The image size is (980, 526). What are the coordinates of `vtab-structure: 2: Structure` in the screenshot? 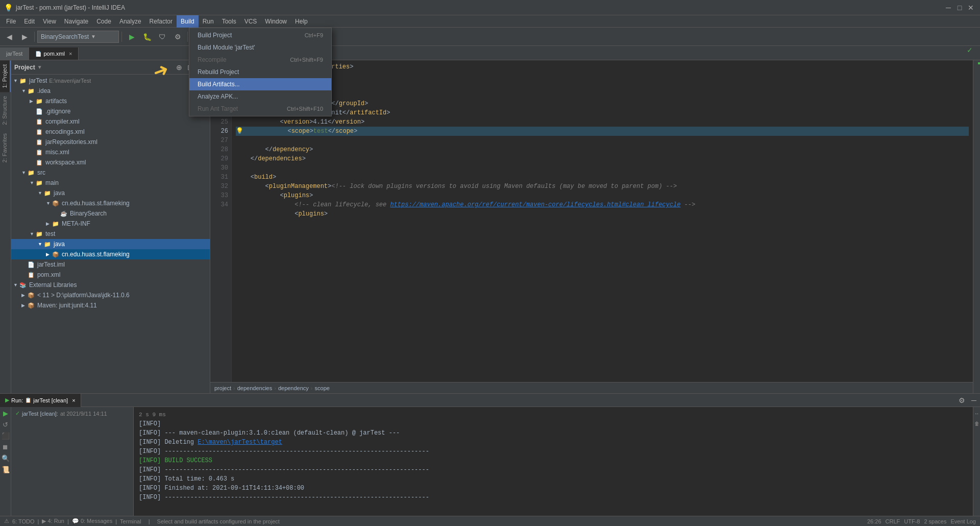 It's located at (5, 110).